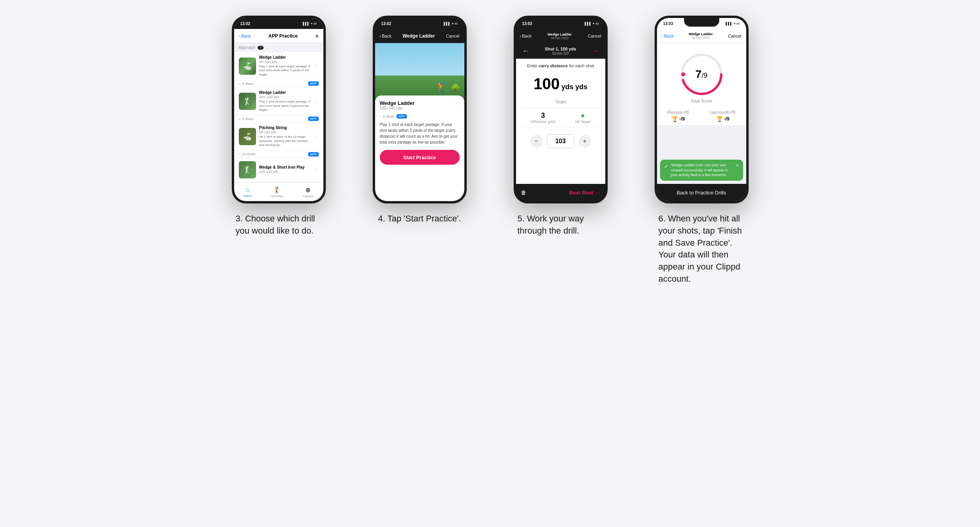 Image resolution: width=980 pixels, height=527 pixels. What do you see at coordinates (560, 34) in the screenshot?
I see `drill-title-3: Wedge Ladder` at bounding box center [560, 34].